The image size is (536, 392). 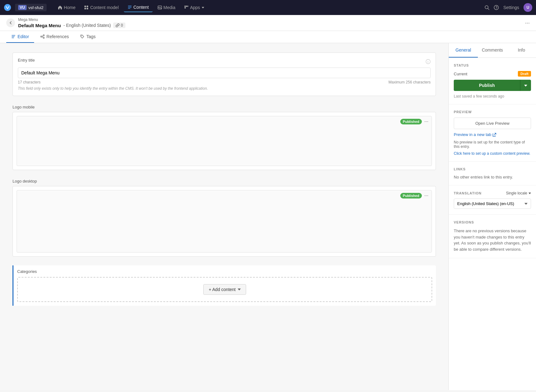 I want to click on settings-link: Settings, so click(x=511, y=8).